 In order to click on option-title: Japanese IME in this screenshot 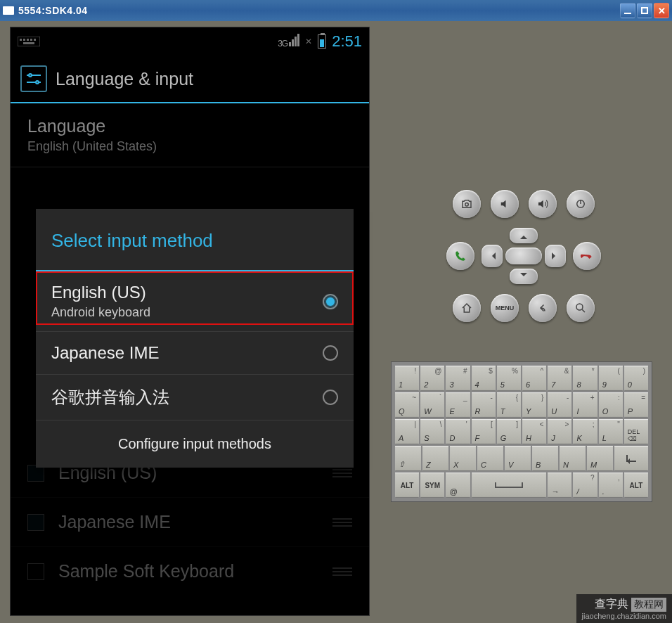, I will do `click(187, 353)`.